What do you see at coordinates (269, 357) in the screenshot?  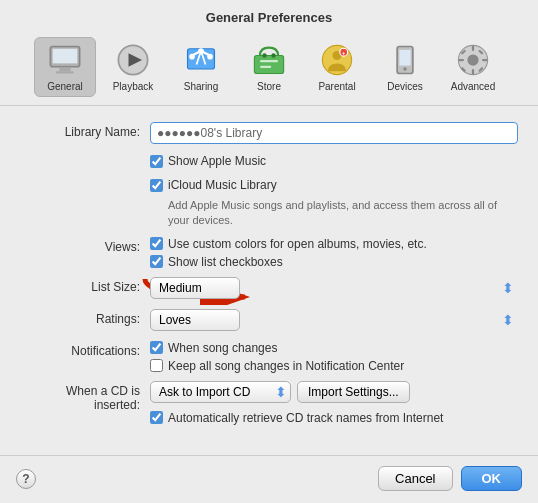 I see `notifications-row: Notifications: When song changes Keep al…` at bounding box center [269, 357].